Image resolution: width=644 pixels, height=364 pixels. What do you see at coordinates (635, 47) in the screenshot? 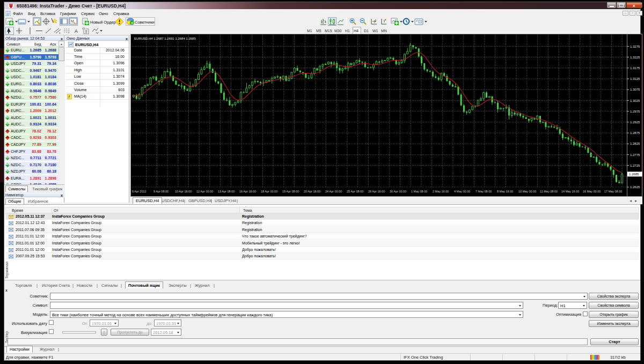
I see `svg-text: 1.3275` at bounding box center [635, 47].